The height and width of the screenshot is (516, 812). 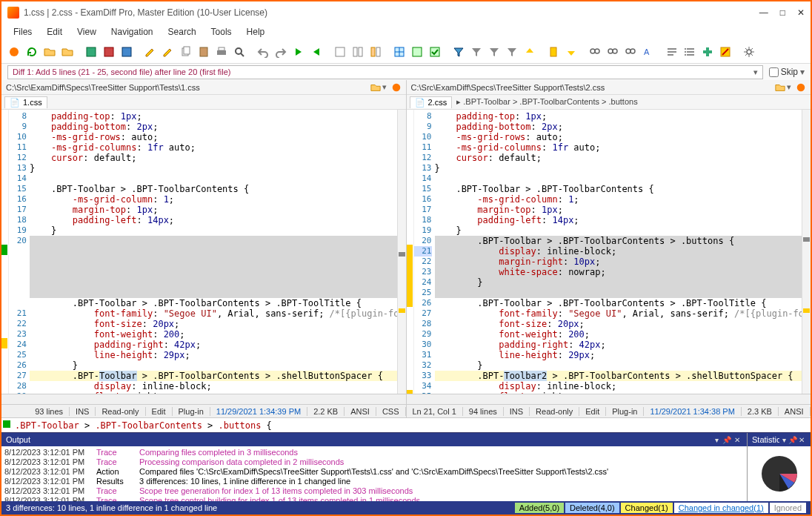 I want to click on menu-files: Files, so click(x=22, y=32).